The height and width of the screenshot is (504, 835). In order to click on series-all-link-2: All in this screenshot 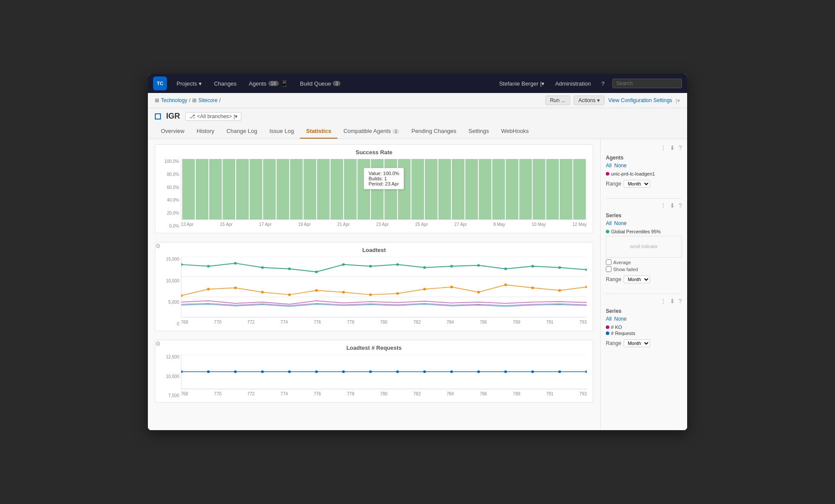, I will do `click(609, 319)`.